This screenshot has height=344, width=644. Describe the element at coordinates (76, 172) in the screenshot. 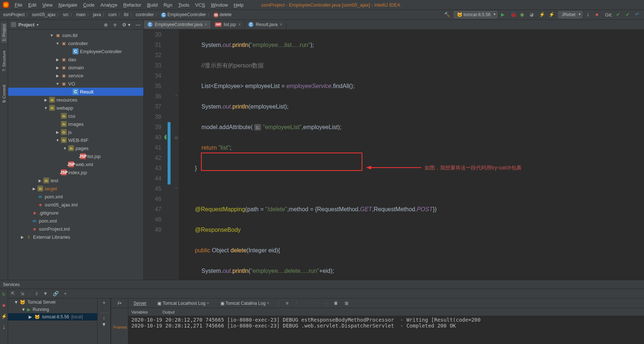

I see `tree-row: JSPindex.jsp` at that location.